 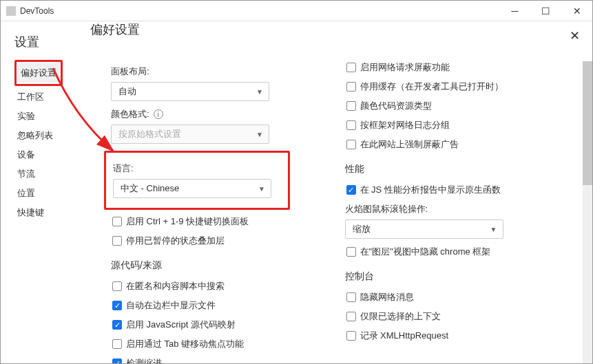 I want to click on sidebar-item-shortcuts: 快捷键, so click(x=52, y=213).